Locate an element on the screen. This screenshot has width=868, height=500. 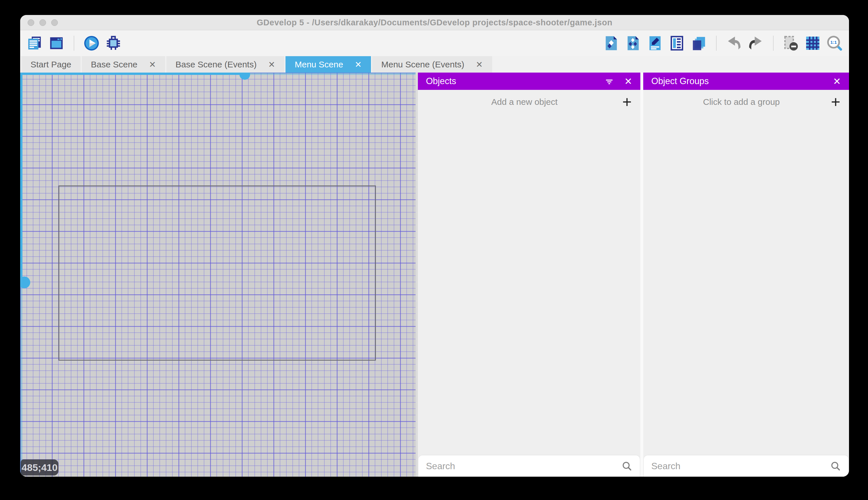
properties-panel-icon is located at coordinates (655, 43).